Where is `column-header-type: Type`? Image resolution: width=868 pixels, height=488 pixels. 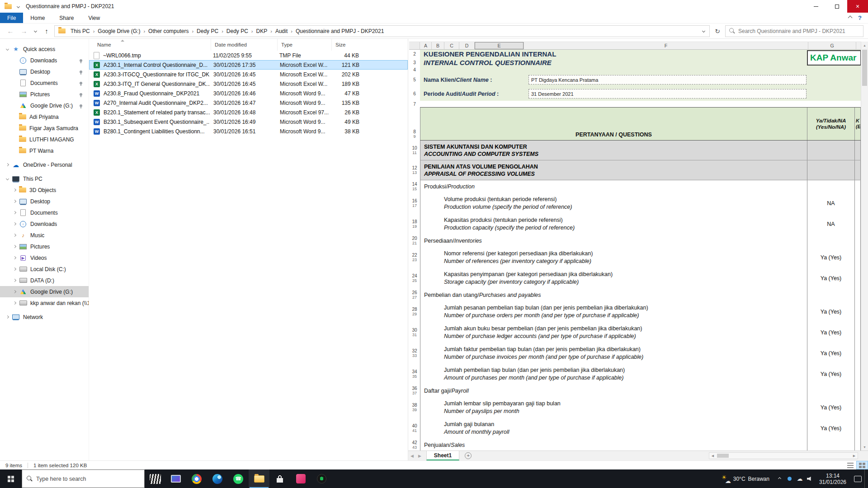 column-header-type: Type is located at coordinates (304, 45).